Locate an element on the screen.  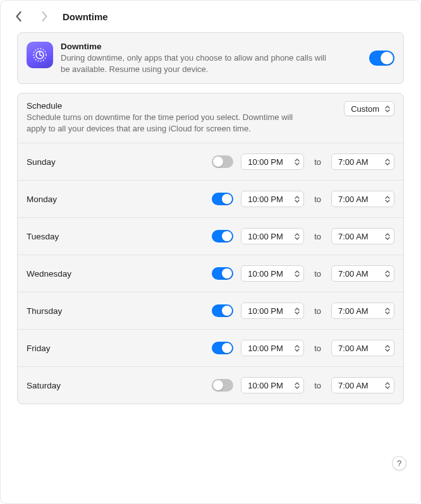
day-row: Wednesday10:00 PMto7:00 AM is located at coordinates (210, 274).